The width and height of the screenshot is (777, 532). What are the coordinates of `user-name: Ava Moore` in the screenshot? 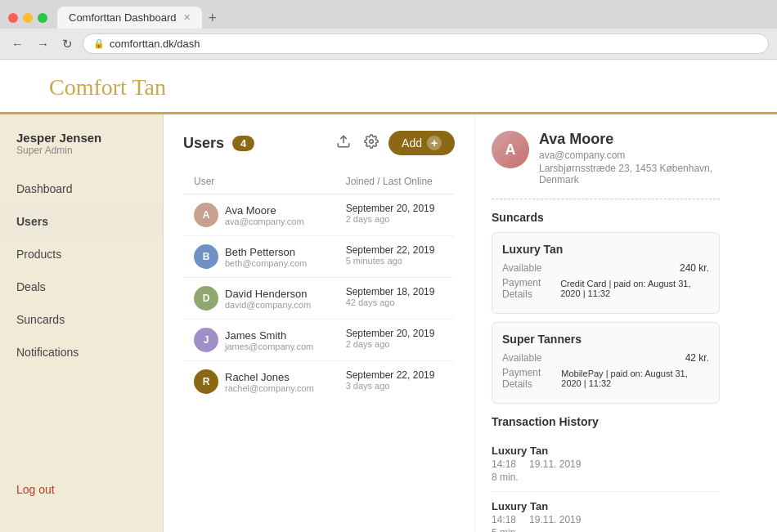 It's located at (265, 211).